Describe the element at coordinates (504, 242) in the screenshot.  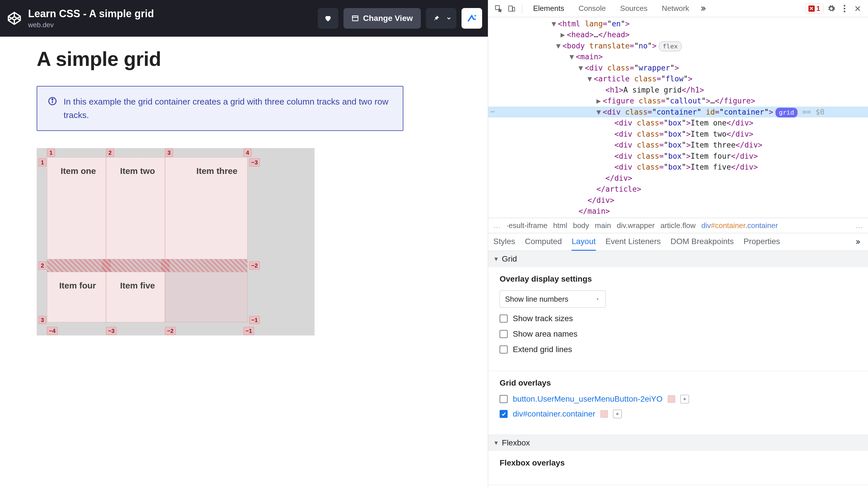
I see `subtab-styles: Styles` at that location.